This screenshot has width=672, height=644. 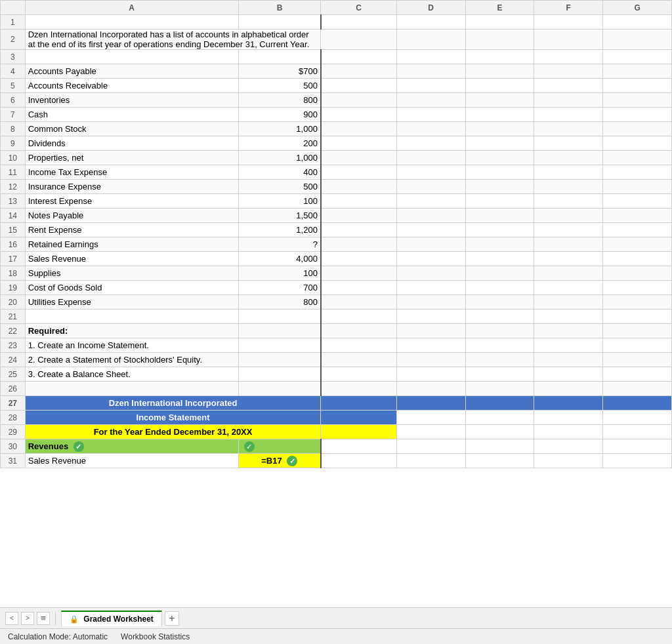 What do you see at coordinates (568, 100) in the screenshot?
I see `cell-6f` at bounding box center [568, 100].